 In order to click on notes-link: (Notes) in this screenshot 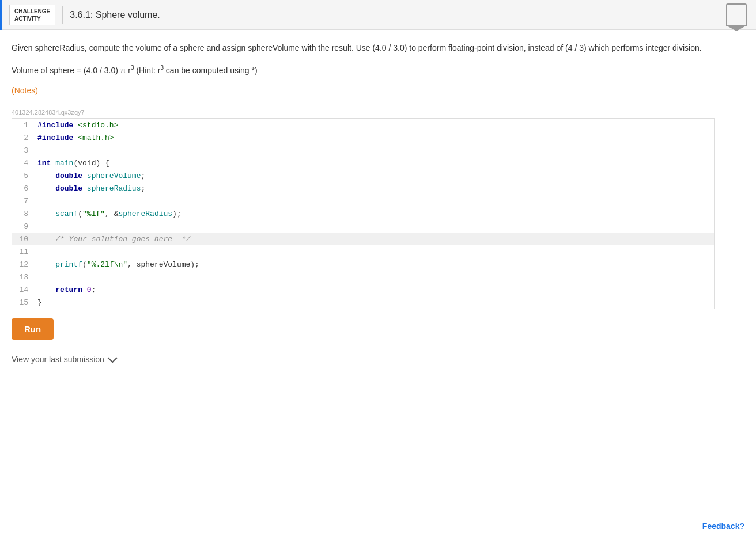, I will do `click(25, 90)`.